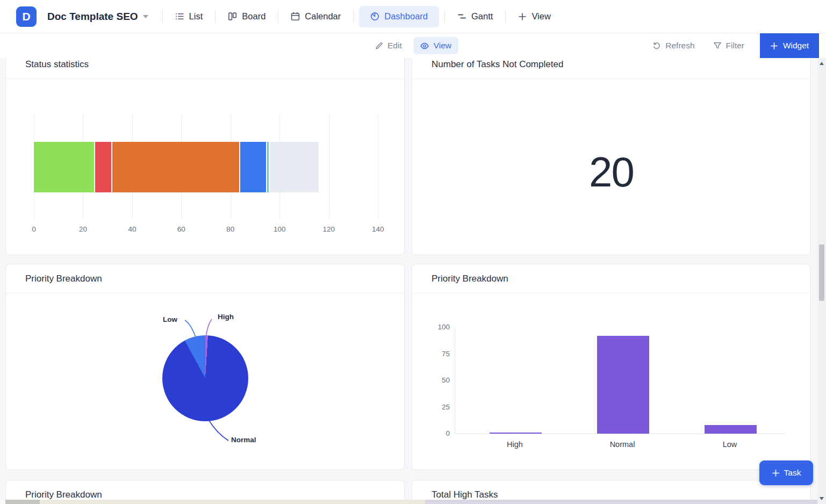 This screenshot has height=504, width=826. Describe the element at coordinates (717, 46) in the screenshot. I see `filter-icon` at that location.